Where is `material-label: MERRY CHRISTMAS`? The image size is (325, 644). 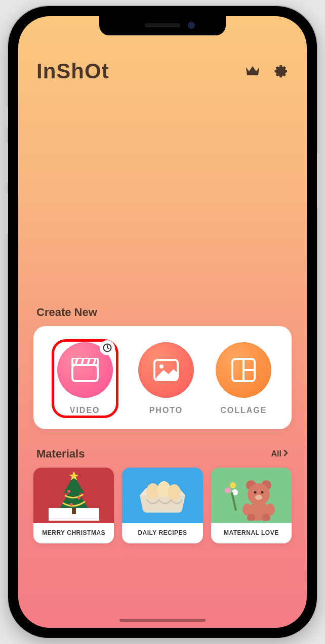
material-label: MERRY CHRISTMAS is located at coordinates (74, 533).